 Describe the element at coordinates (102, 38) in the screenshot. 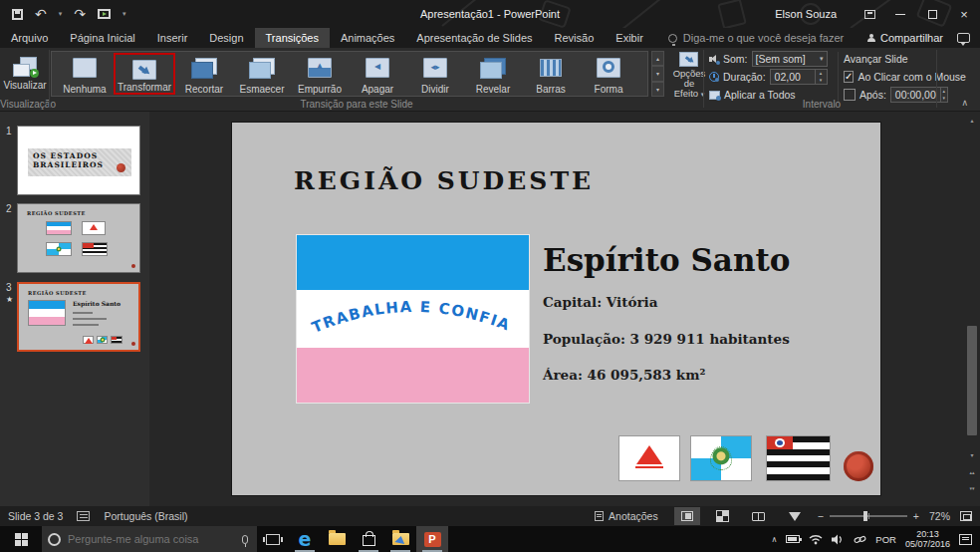

I see `tab-pagina-inicial: Página Inicial` at that location.